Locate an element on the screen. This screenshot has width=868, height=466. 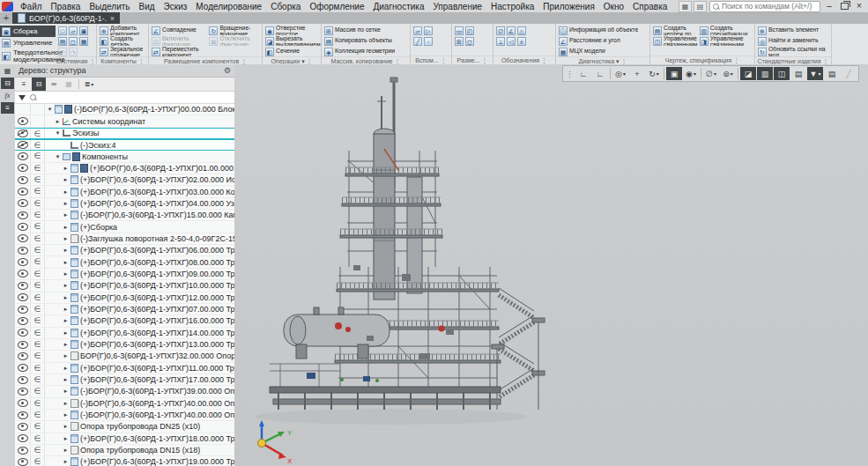
tree-item-body: ▸(+)БОР(Г)0,6-3(60РД-1-УПХГ)02.00.000 Ис… is located at coordinates (139, 180).